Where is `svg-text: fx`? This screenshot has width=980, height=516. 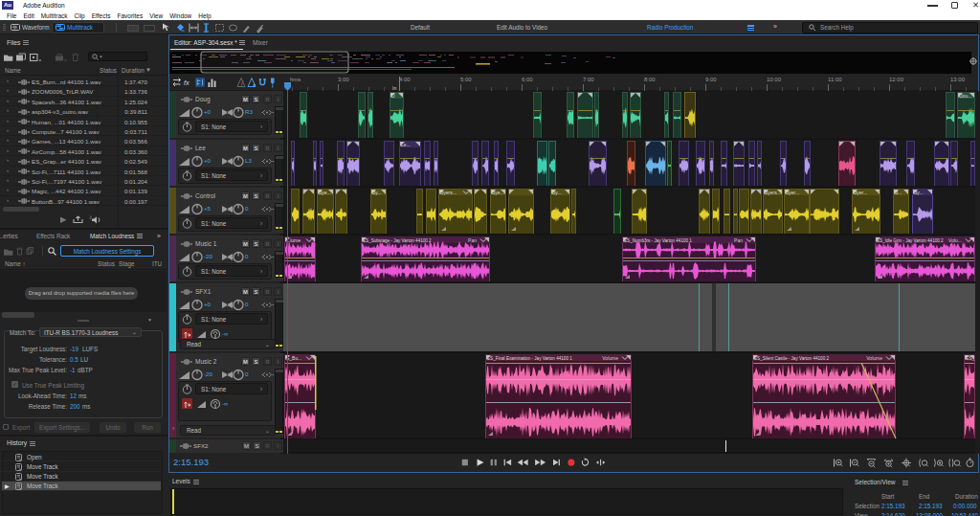 svg-text: fx is located at coordinates (187, 82).